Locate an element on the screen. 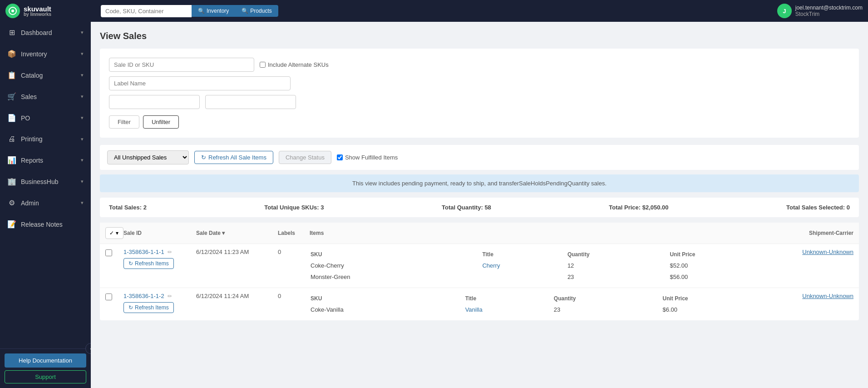  sidebar-item-inventory: 📦 Inventory ▾ is located at coordinates (45, 54).